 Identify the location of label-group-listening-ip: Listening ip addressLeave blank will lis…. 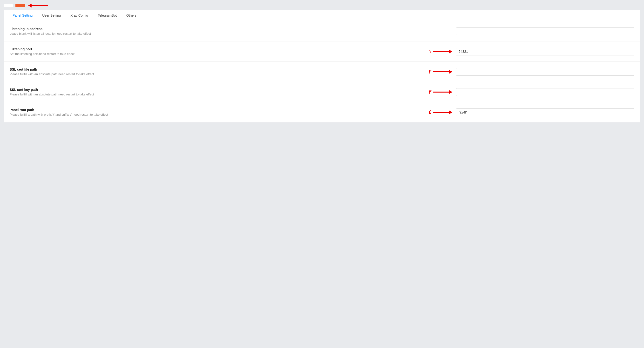
(60, 31).